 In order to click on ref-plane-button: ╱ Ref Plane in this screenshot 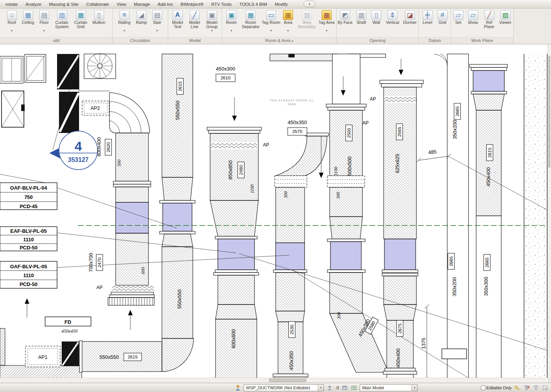, I will do `click(489, 19)`.